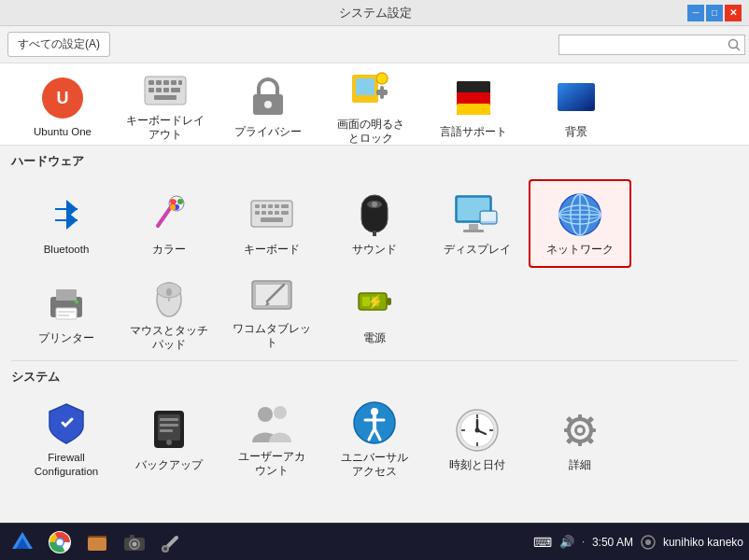 Image resolution: width=749 pixels, height=560 pixels. Describe the element at coordinates (63, 106) in the screenshot. I see `icon-item-ubuntu-one: U Ubuntu One` at that location.